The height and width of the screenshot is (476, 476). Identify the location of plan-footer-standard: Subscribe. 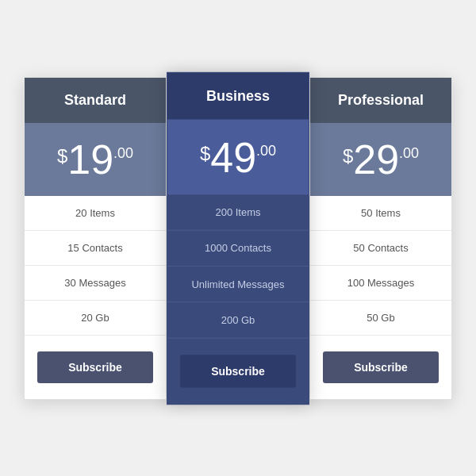
(95, 367).